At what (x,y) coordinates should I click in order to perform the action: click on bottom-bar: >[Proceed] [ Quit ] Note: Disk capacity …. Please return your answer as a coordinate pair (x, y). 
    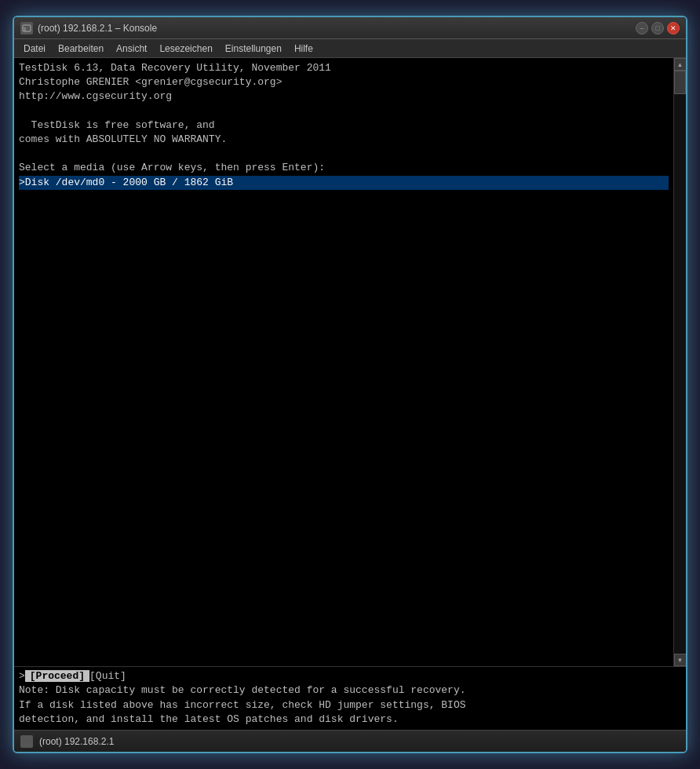
    Looking at the image, I should click on (350, 698).